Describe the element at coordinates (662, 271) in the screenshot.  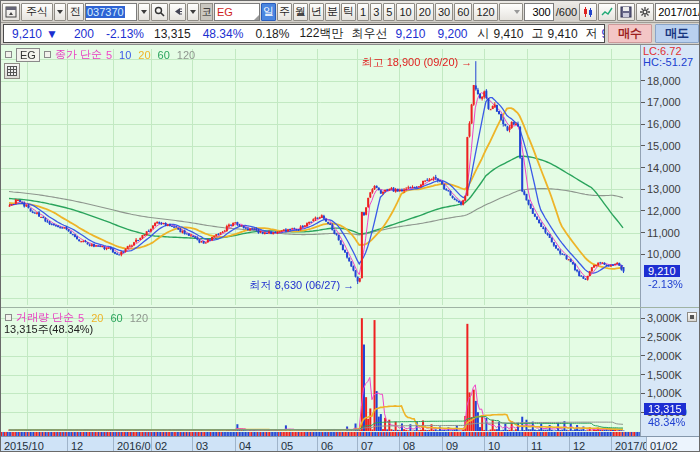
I see `current-price-badge: 9,210` at that location.